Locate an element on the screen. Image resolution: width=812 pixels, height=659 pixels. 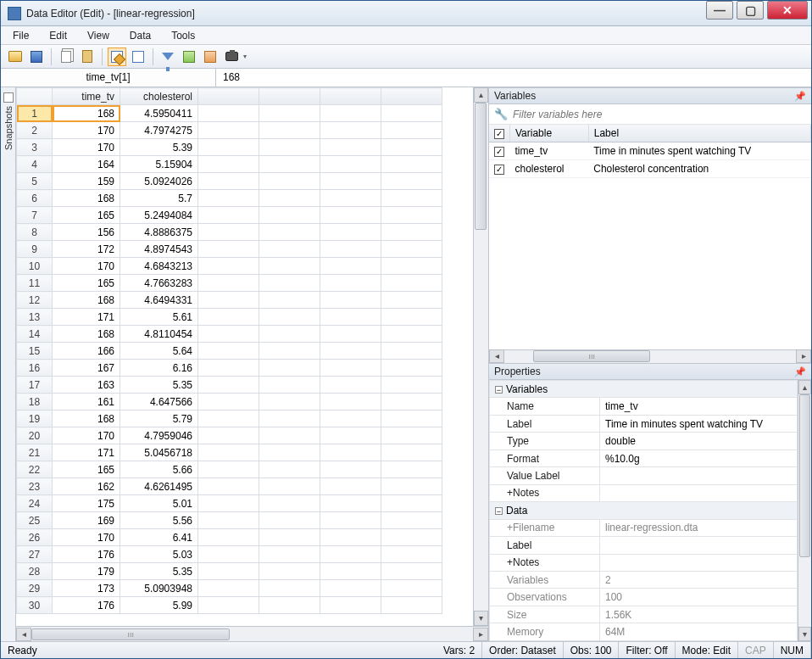
cell-cholesterol: 4.5950411 is located at coordinates (159, 114).